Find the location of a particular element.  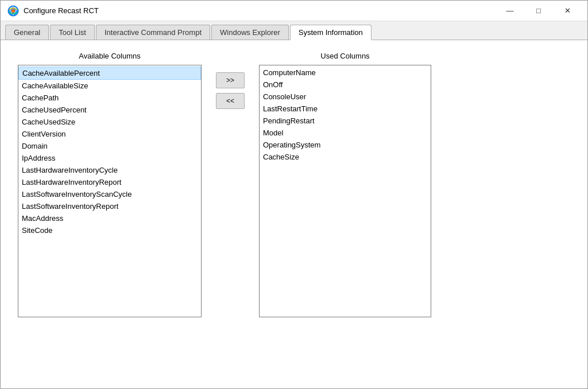

list-item: ConsoleUser is located at coordinates (345, 96).